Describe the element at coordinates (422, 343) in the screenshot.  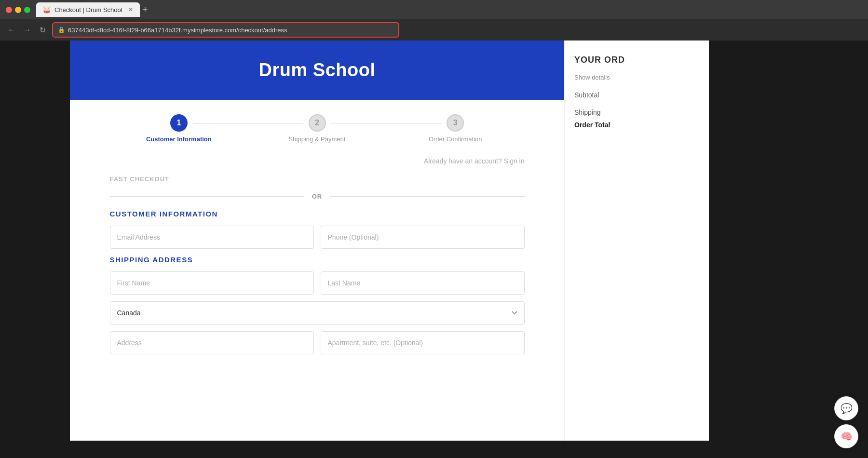
I see `address-line2-input` at that location.